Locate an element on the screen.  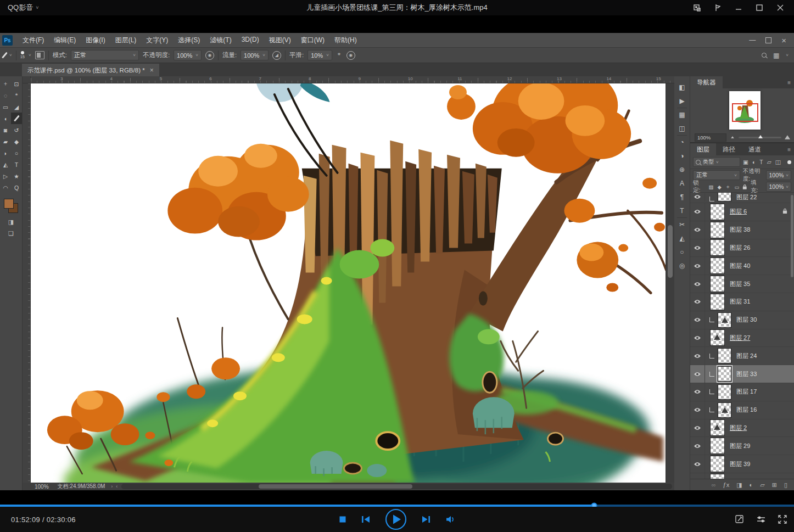
character-icon: A is located at coordinates (682, 183).